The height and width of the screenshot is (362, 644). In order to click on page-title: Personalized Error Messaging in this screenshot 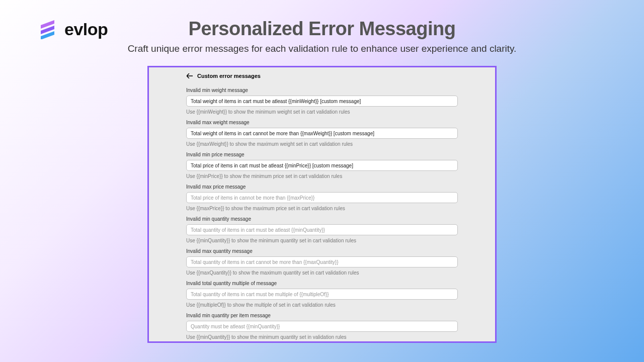, I will do `click(322, 29)`.